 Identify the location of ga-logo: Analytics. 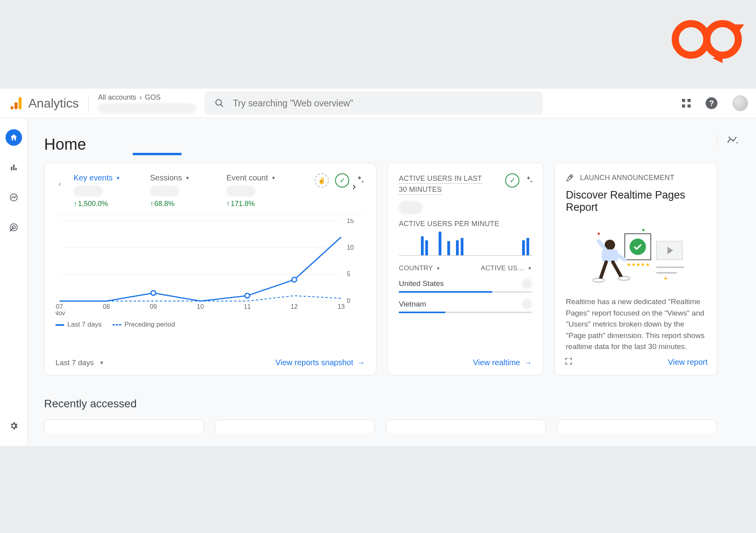
(44, 103).